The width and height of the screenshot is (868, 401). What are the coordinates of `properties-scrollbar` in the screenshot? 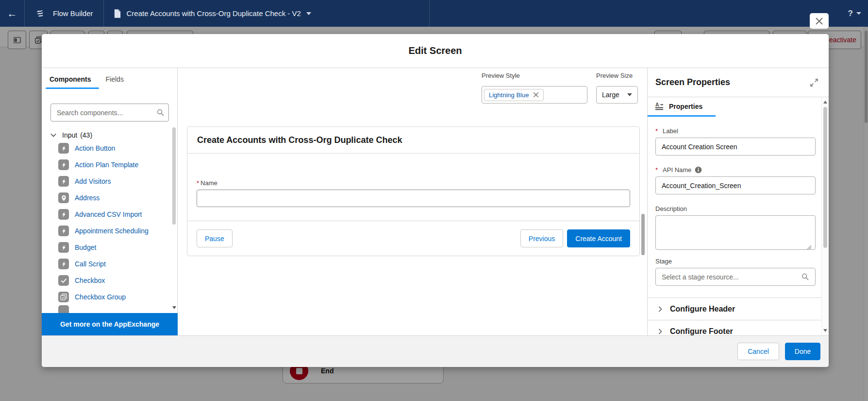 It's located at (825, 216).